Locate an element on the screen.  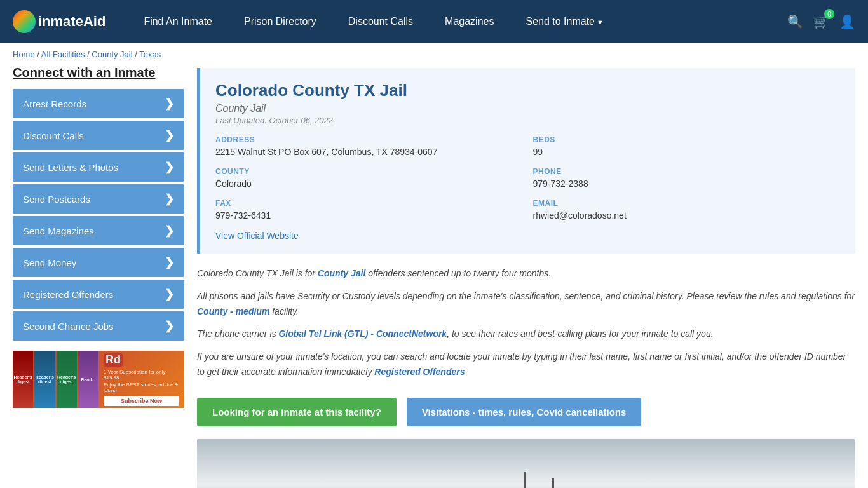
para1-suffix: offenders sentenced up to twenty four mo… is located at coordinates (458, 273).